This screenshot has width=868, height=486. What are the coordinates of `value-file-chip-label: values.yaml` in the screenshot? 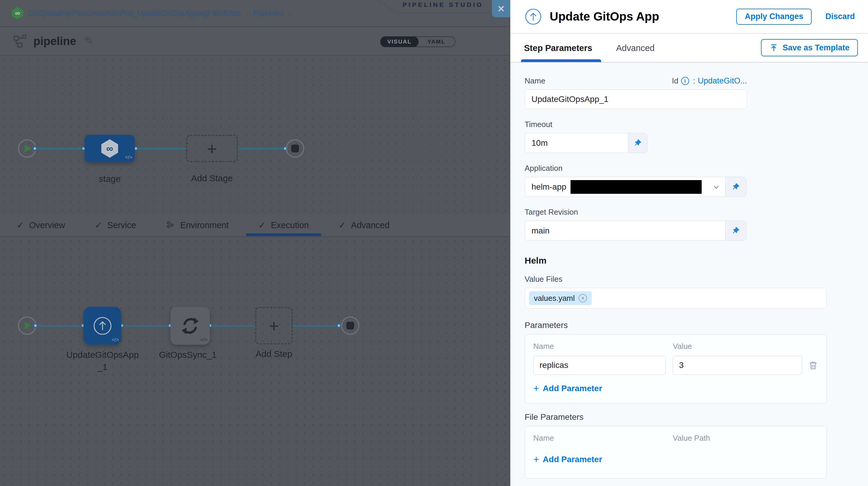 It's located at (554, 298).